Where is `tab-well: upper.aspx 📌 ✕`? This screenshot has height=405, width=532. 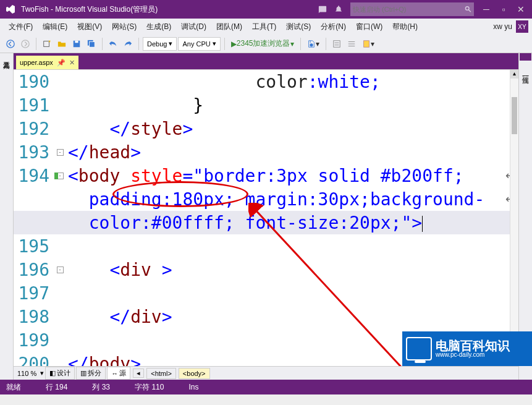
tab-well: upper.aspx 📌 ✕ is located at coordinates (266, 61).